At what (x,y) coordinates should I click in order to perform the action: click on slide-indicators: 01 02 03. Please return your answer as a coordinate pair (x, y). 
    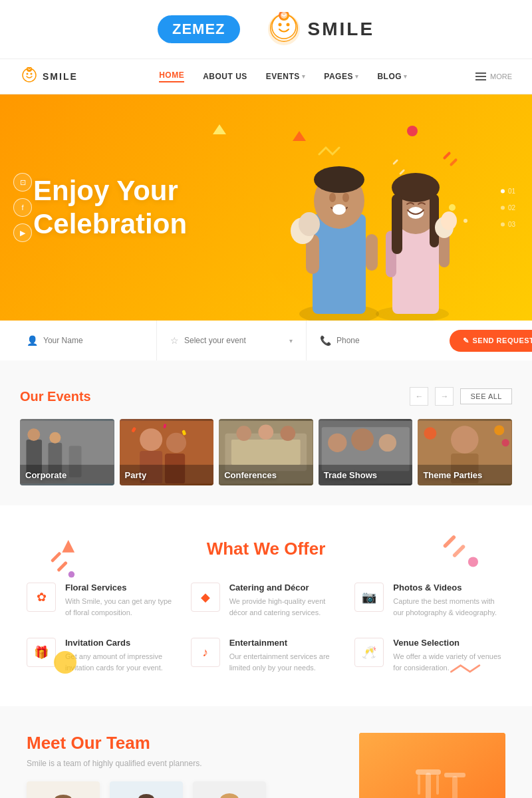
    Looking at the image, I should click on (508, 207).